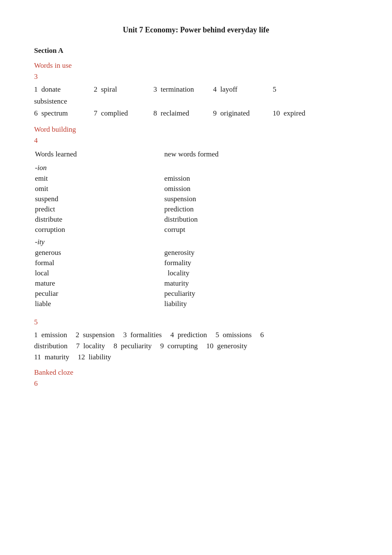 The image size is (392, 555). I want to click on learned-formal: formal, so click(99, 263).